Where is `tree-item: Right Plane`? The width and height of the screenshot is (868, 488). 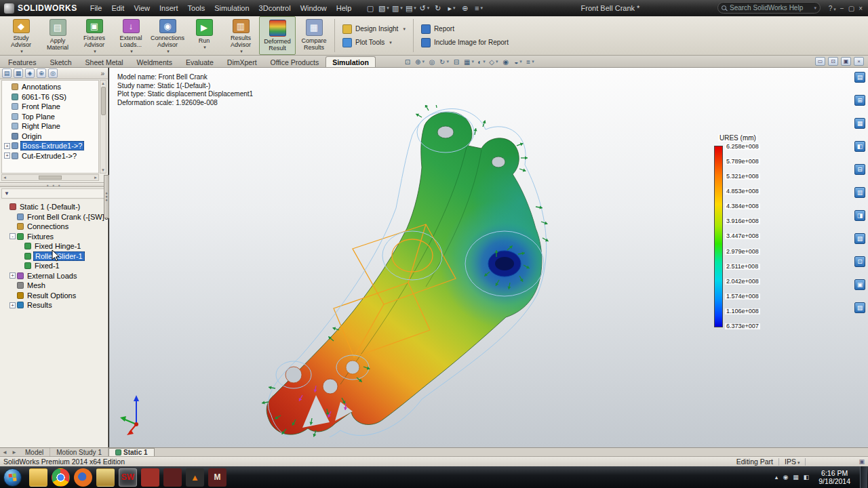
tree-item: Right Plane is located at coordinates (50, 126).